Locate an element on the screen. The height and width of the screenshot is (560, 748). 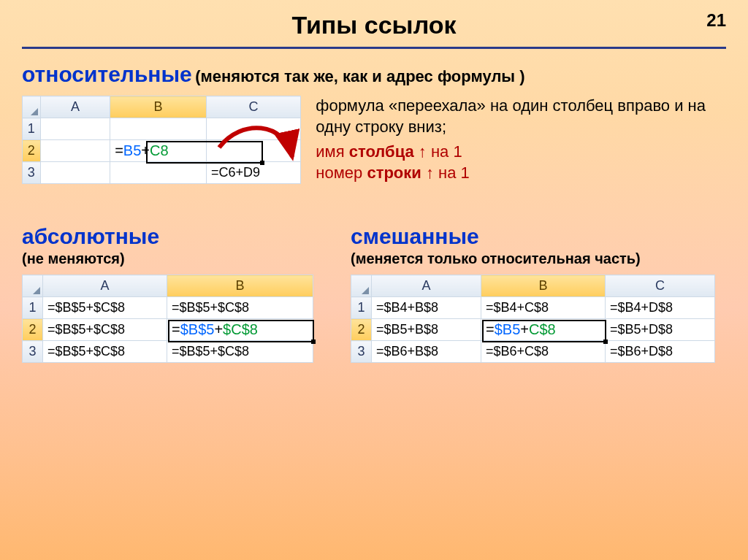
grid-absolute: A B 1 =$B$5+$C$8 =$B$5+$C$8 2 =$B$5+$C$8… is located at coordinates (168, 318).